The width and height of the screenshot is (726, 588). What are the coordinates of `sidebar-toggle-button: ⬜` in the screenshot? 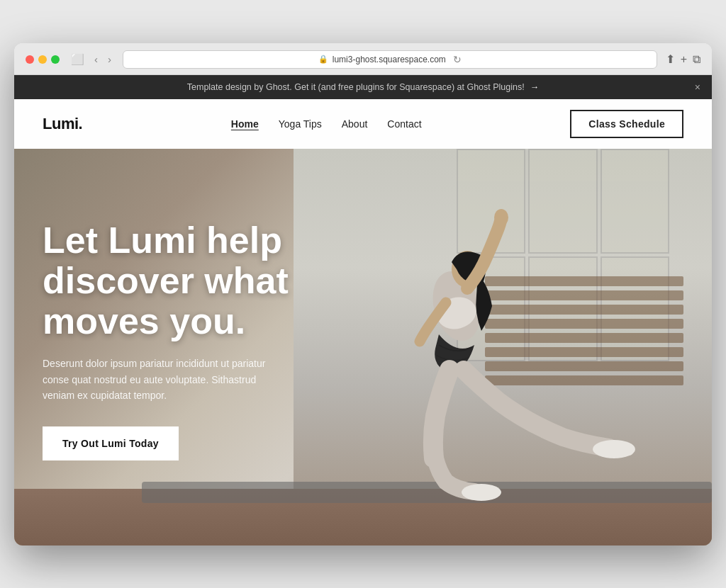 It's located at (78, 60).